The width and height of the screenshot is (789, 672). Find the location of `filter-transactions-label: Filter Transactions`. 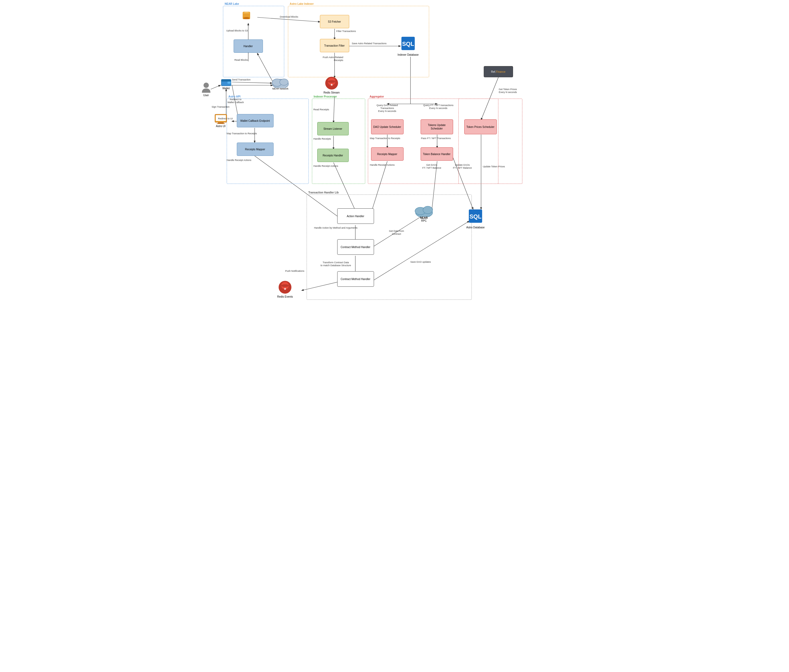

filter-transactions-label: Filter Transactions is located at coordinates (347, 31).